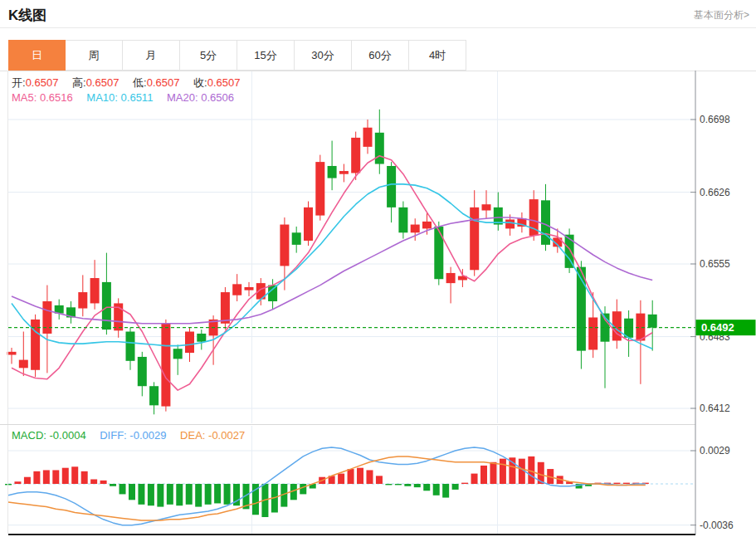 The image size is (756, 537). I want to click on macd-legend: MACD: -0.0004 DIFF: -0.0029 DEA: -0.0027, so click(134, 435).